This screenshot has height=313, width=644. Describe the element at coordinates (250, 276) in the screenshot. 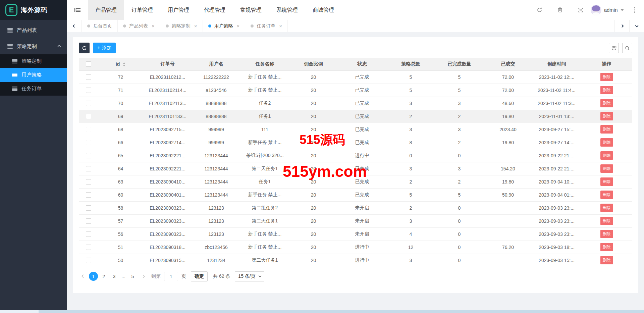

I see `page-size-select: 15 条/页` at that location.